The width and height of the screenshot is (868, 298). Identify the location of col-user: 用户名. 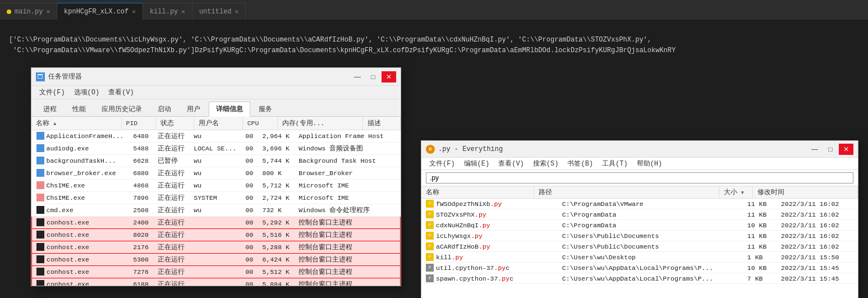
(218, 123).